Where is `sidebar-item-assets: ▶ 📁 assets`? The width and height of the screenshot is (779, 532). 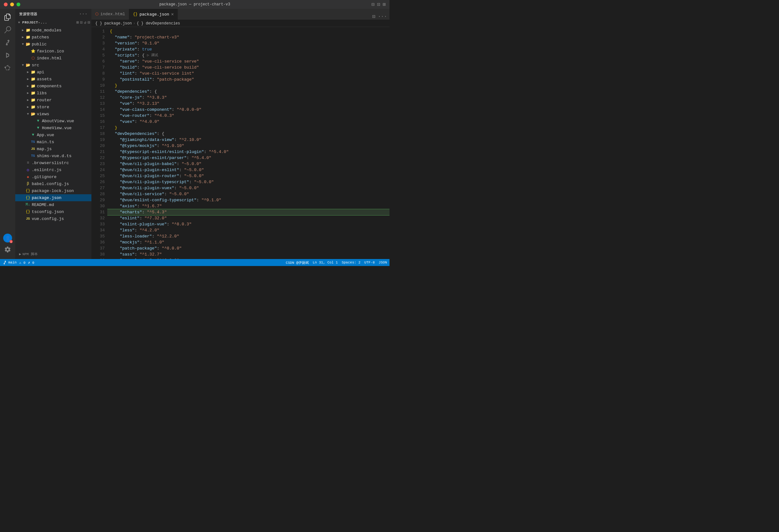
sidebar-item-assets: ▶ 📁 assets is located at coordinates (53, 79).